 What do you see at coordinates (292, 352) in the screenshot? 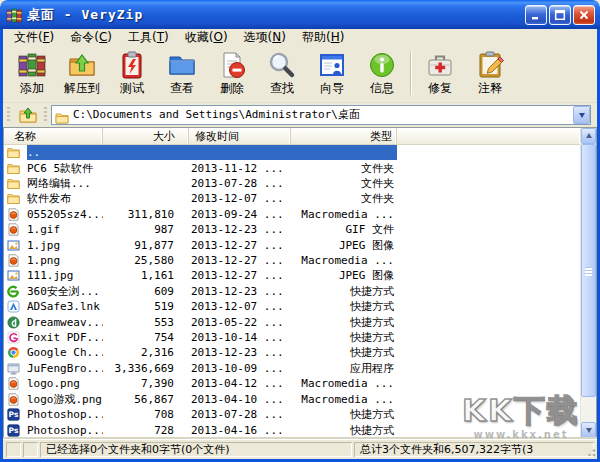
I see `file-row: Google Ch...2,3162013-12-23 ...快捷方式` at bounding box center [292, 352].